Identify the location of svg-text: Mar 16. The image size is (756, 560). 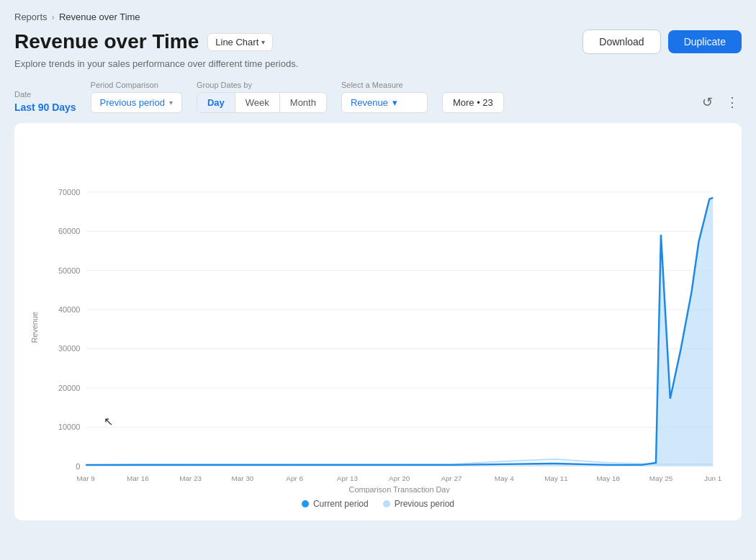
(138, 478).